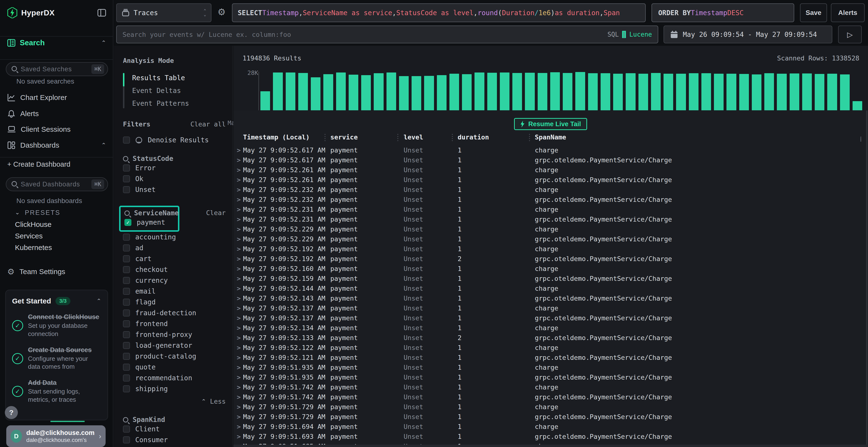 This screenshot has width=868, height=447. What do you see at coordinates (208, 124) in the screenshot?
I see `clear-all-filters-button: Clear all` at bounding box center [208, 124].